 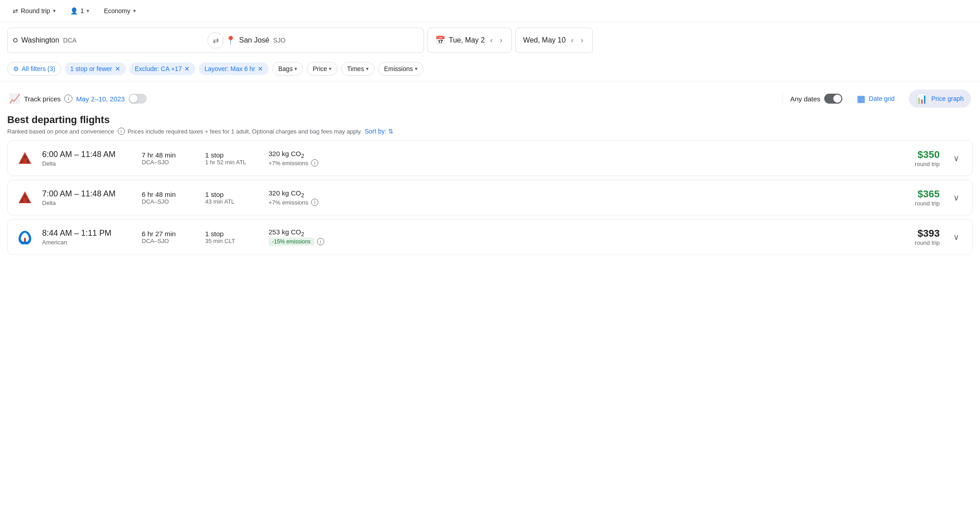 What do you see at coordinates (305, 242) in the screenshot?
I see `flight-emission-pct: -15% emissions i` at bounding box center [305, 242].